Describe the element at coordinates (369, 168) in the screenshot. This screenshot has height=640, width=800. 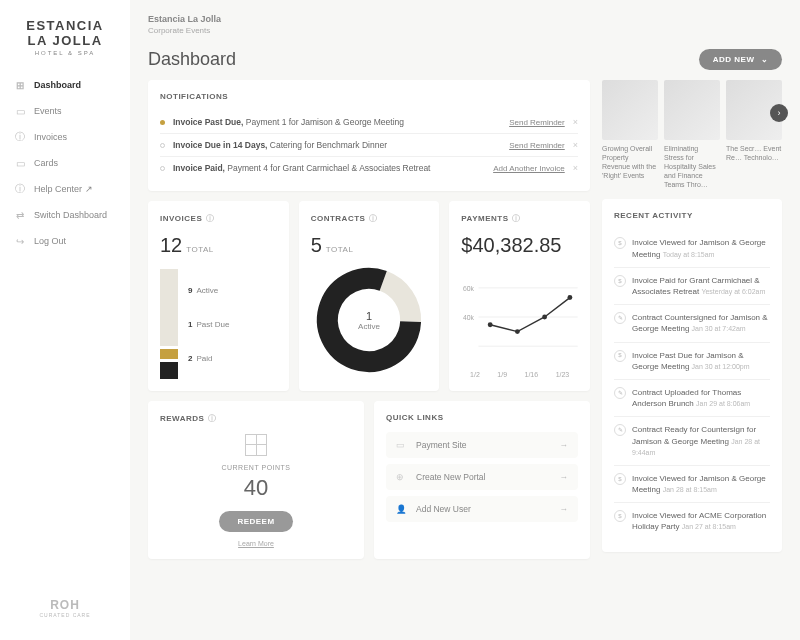
I see `notification-row: Invoice Paid, Payment 4 for Grant Carmic…` at that location.